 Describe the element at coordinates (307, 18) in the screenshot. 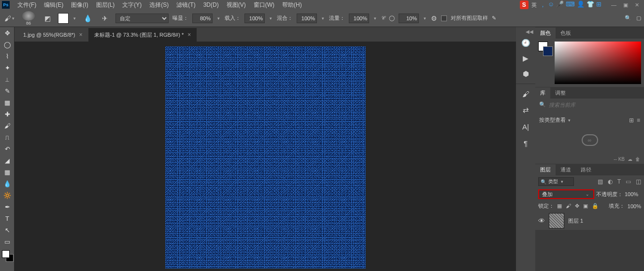

I see `blend-input` at that location.